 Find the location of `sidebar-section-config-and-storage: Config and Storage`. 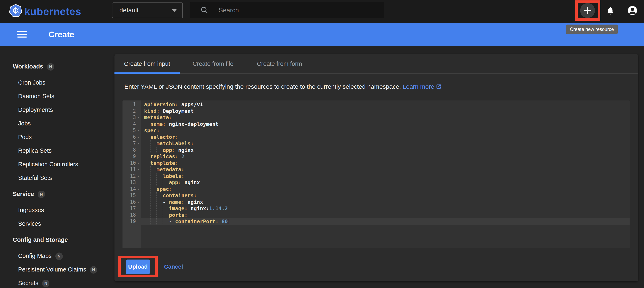

sidebar-section-config-and-storage: Config and Storage is located at coordinates (57, 240).